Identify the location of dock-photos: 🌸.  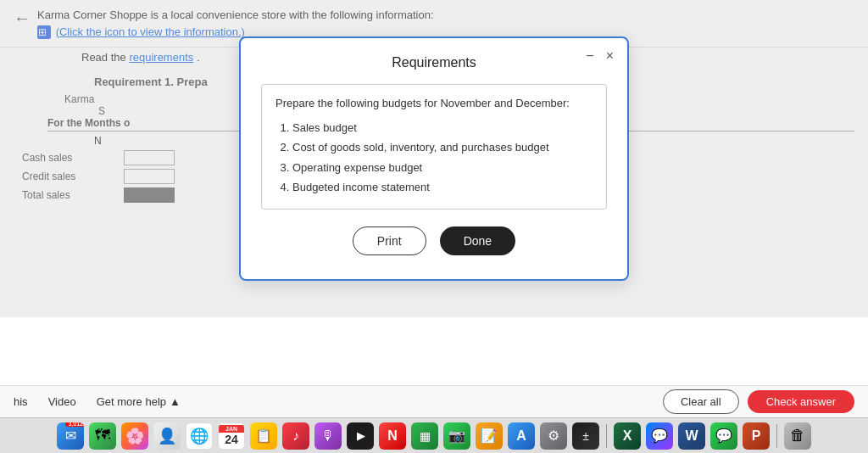
(135, 436).